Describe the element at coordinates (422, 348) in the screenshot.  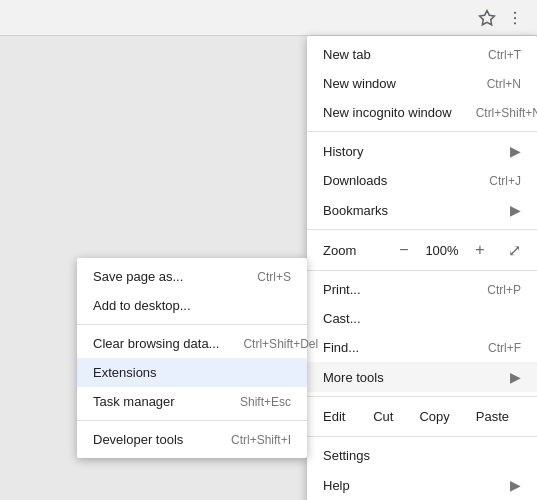
I see `menu-item-find: Find... Ctrl+F` at that location.